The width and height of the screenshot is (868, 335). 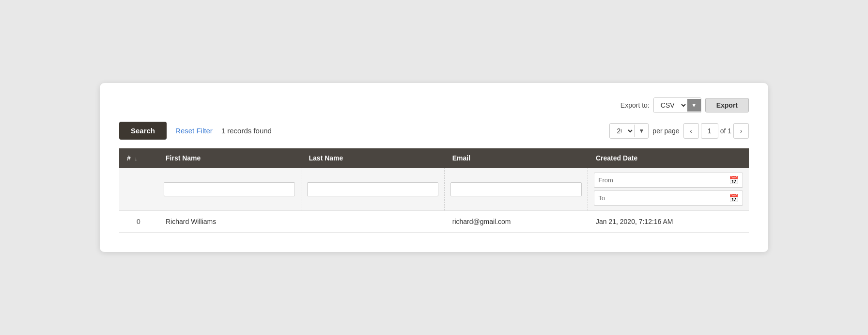 What do you see at coordinates (136, 159) in the screenshot?
I see `sort-icon: ↓` at bounding box center [136, 159].